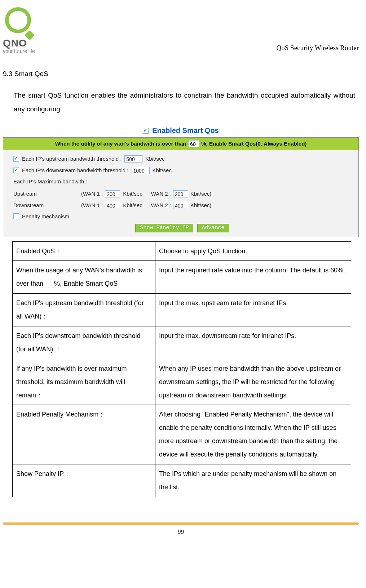 The image size is (366, 588). Describe the element at coordinates (16, 170) in the screenshot. I see `downstream-threshold-checkbox` at that location.